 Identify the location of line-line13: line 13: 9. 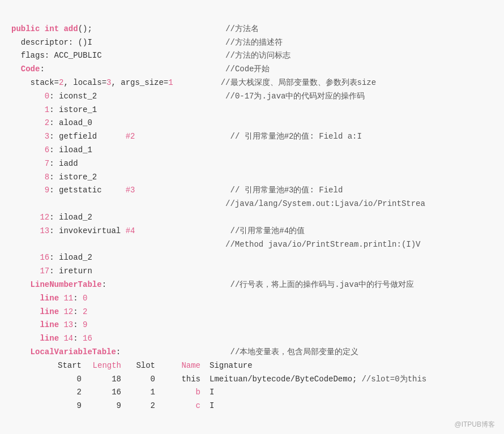
(49, 325).